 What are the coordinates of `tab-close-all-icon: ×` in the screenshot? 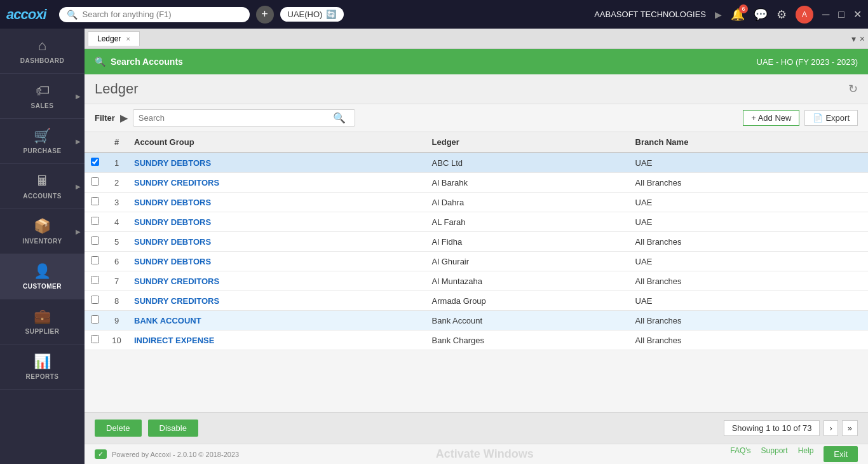 It's located at (862, 39).